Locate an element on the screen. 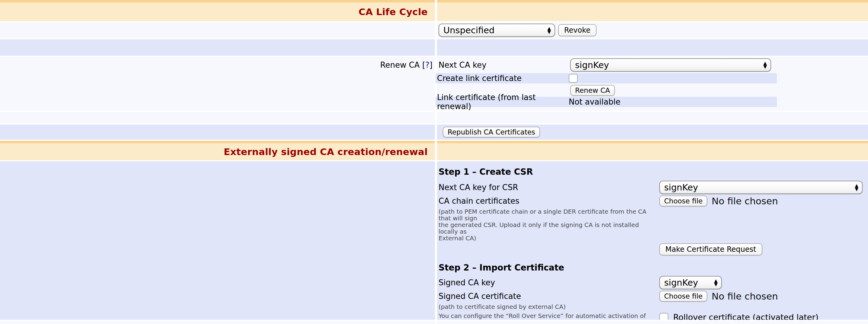  revocation-reason-select: Unspecified ▲▼ is located at coordinates (497, 30).